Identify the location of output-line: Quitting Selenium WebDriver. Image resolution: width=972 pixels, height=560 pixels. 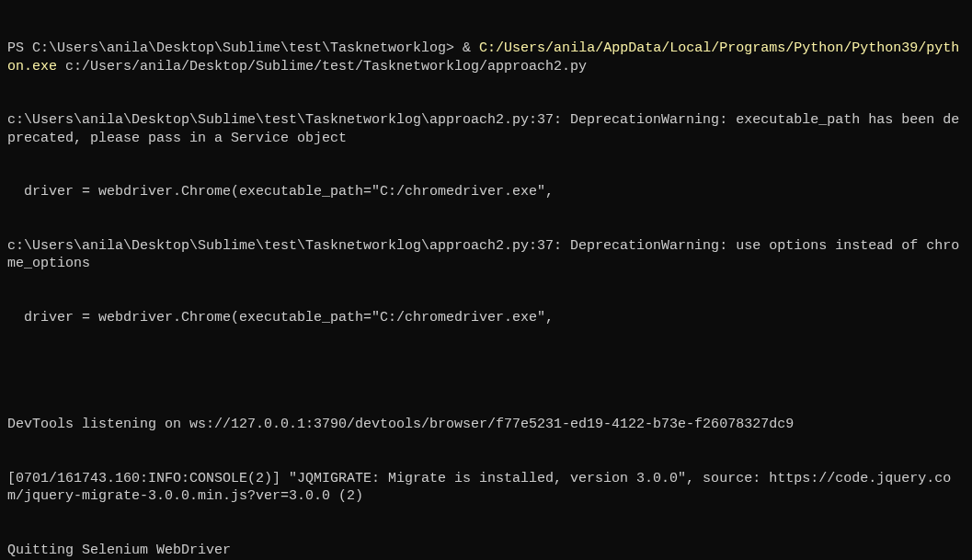
(486, 551).